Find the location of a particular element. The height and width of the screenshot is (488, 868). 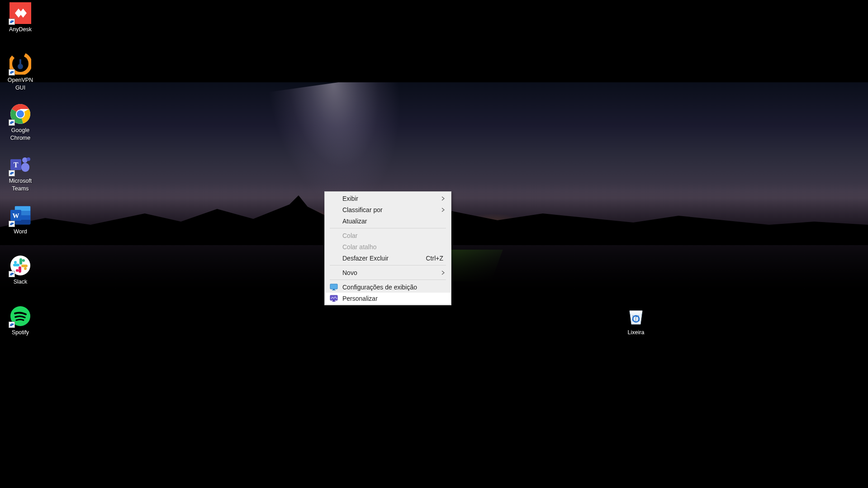

menu-item-personalizar: Personalizar is located at coordinates (388, 298).